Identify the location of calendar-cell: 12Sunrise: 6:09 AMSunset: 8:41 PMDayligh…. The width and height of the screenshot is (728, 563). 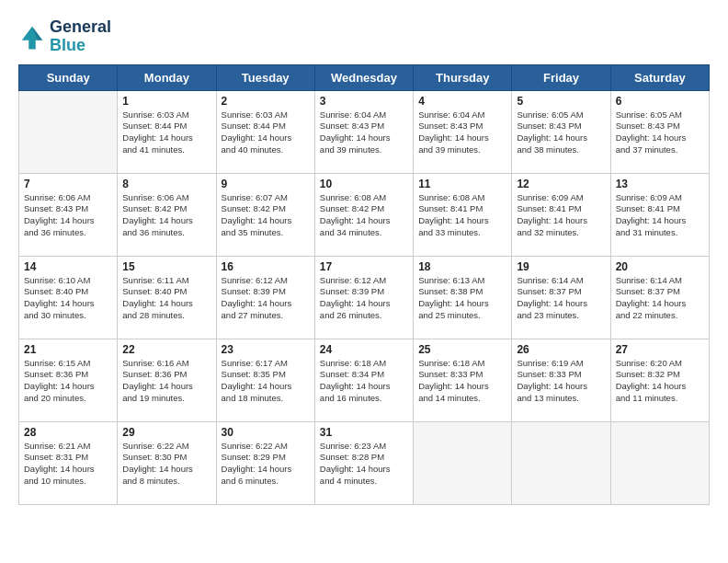
(561, 214).